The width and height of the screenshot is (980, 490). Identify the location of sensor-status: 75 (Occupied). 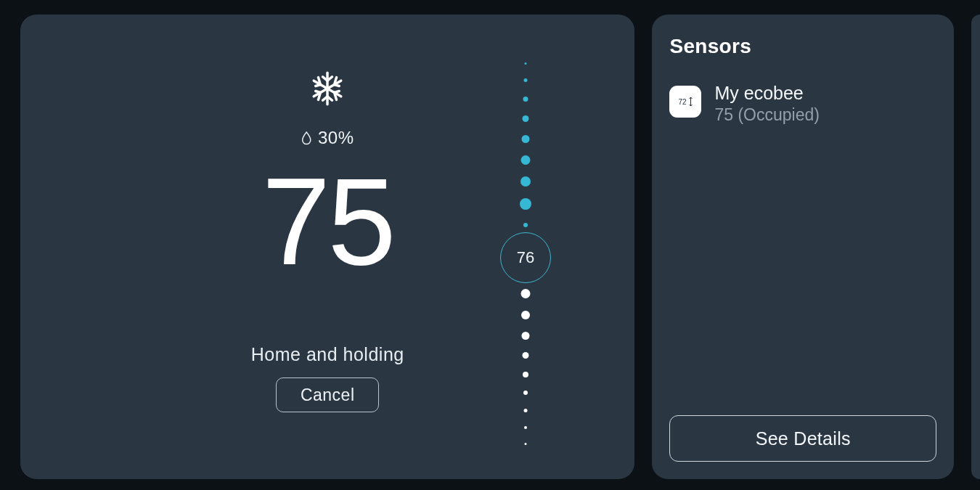
(767, 115).